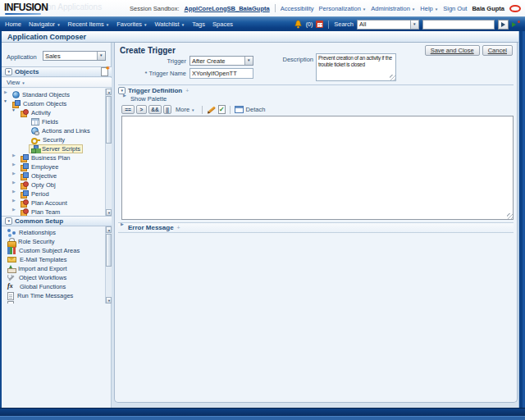 The height and width of the screenshot is (420, 525). I want to click on window-frame-left, so click(1, 226).